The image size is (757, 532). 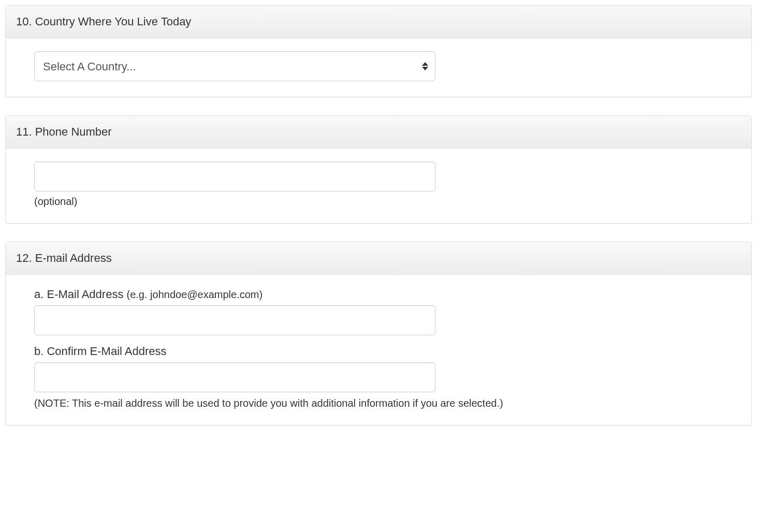 What do you see at coordinates (378, 186) in the screenshot?
I see `phone-section-body: (optional)` at bounding box center [378, 186].